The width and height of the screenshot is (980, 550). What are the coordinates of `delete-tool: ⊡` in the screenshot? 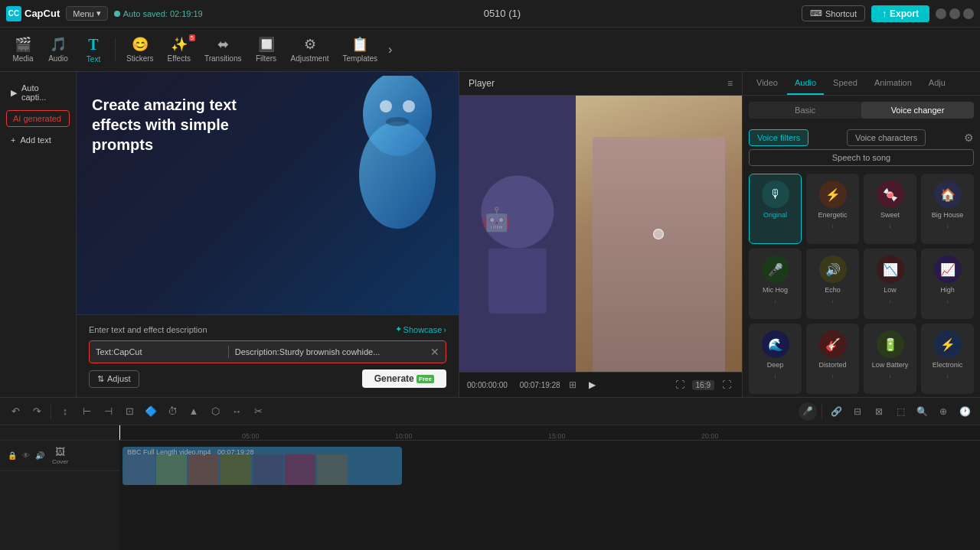 It's located at (129, 412).